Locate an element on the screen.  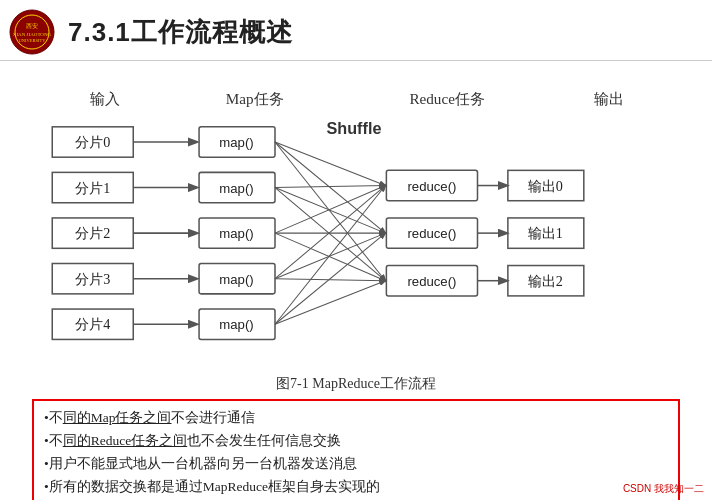
note-line-4: •所有的数据交换都是通过MapReduce框架自身去实现的 is located at coordinates (356, 488).